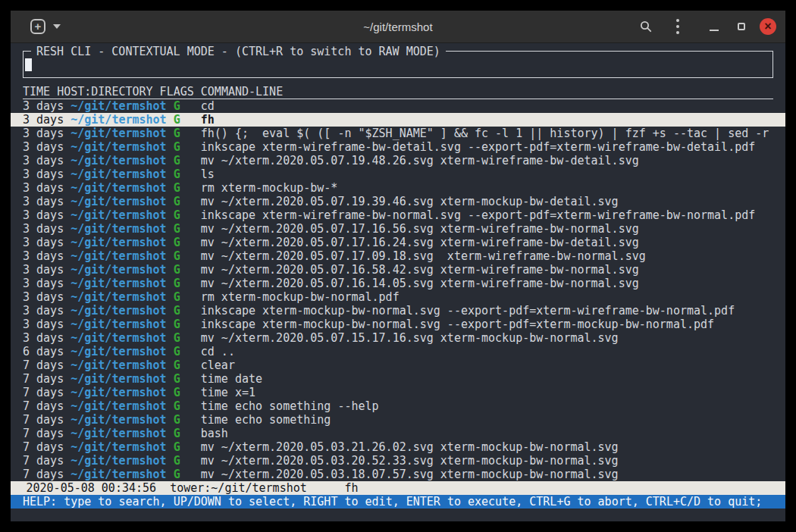  I want to click on search-icon, so click(646, 27).